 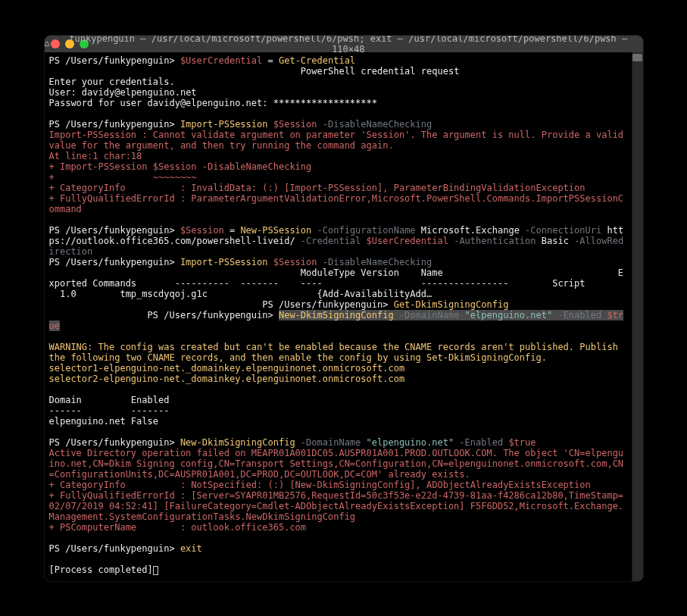 I want to click on error-line: At line:1 char:18, so click(x=95, y=156).